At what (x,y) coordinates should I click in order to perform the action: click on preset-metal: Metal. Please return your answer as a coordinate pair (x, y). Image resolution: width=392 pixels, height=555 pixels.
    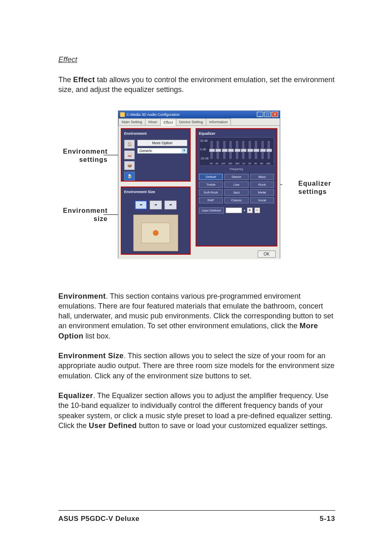
    Looking at the image, I should click on (262, 192).